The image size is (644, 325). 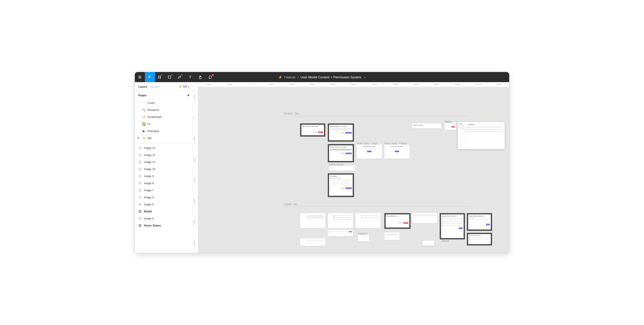 What do you see at coordinates (151, 103) in the screenshot?
I see `page-label: Cover` at bounding box center [151, 103].